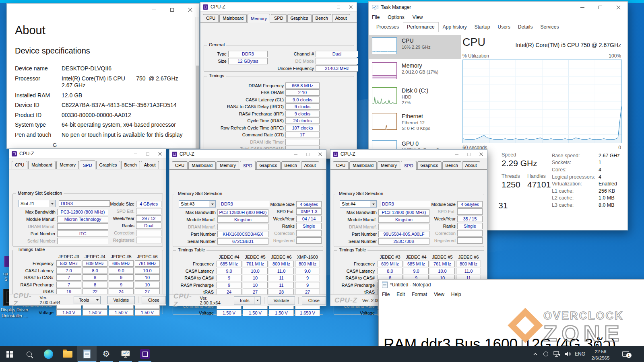 The image size is (644, 362). What do you see at coordinates (504, 27) in the screenshot?
I see `tab-users: Users` at bounding box center [504, 27].